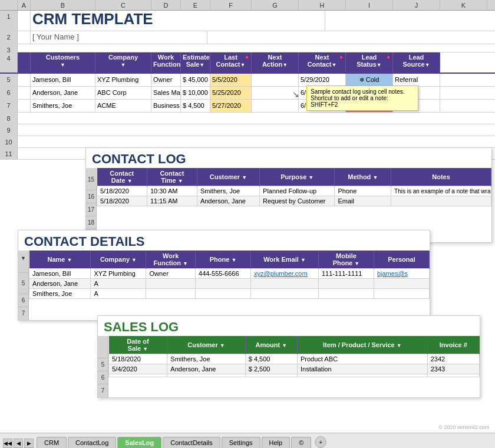 The image size is (495, 448). What do you see at coordinates (55, 37) in the screenshot?
I see `crm-subtitle: [ Your Name ]` at bounding box center [55, 37].